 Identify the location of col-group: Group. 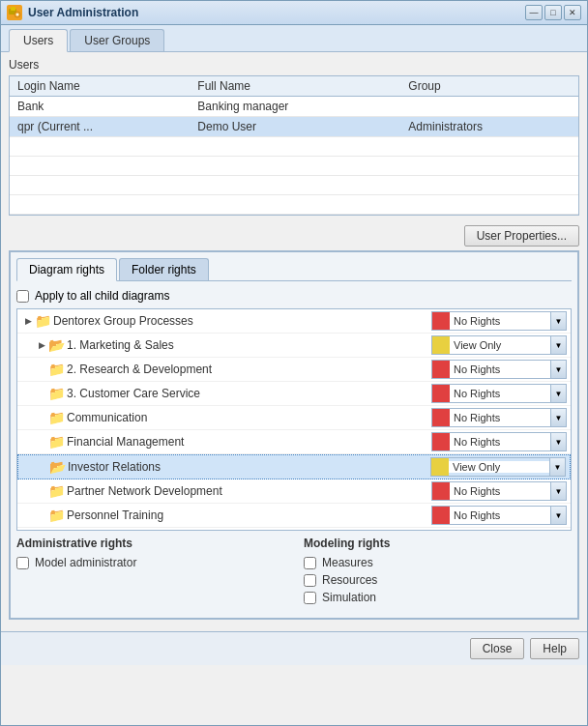
(489, 87).